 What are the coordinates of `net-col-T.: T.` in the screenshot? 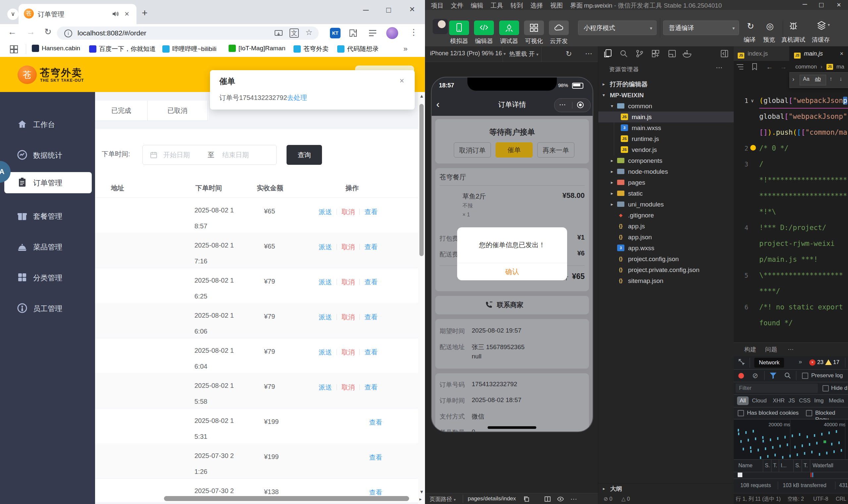 It's located at (806, 465).